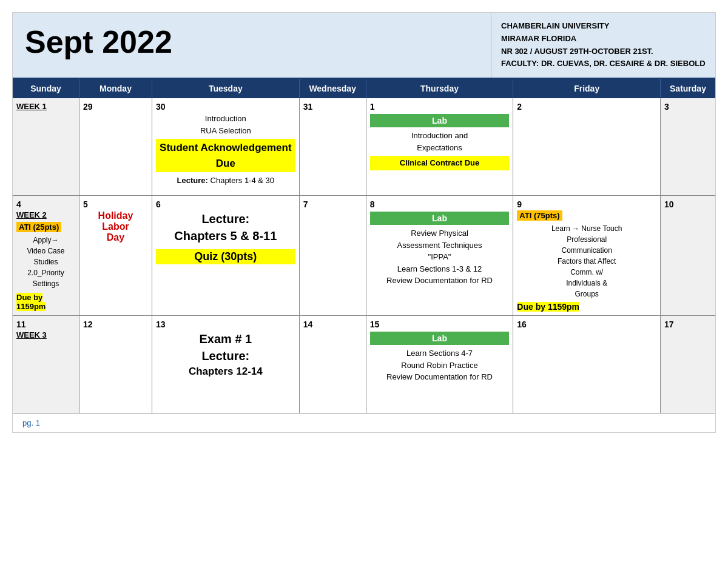 The height and width of the screenshot is (562, 728). Describe the element at coordinates (364, 46) in the screenshot. I see `header-row: Sept 2022 CHAMBERLAIN UNIVERSITY MIRAMAR…` at that location.